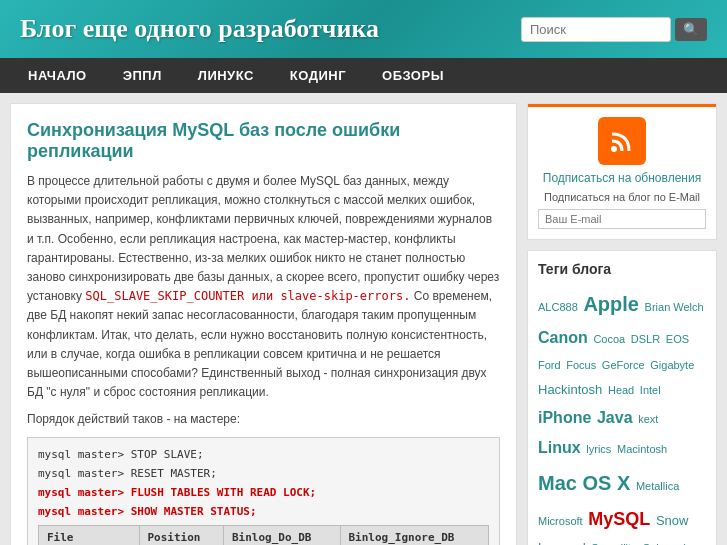 The image size is (727, 545). What do you see at coordinates (264, 535) in the screenshot?
I see `sql-result-table: File Position Binlog_Do_DB Binlog_Ignore…` at bounding box center [264, 535].